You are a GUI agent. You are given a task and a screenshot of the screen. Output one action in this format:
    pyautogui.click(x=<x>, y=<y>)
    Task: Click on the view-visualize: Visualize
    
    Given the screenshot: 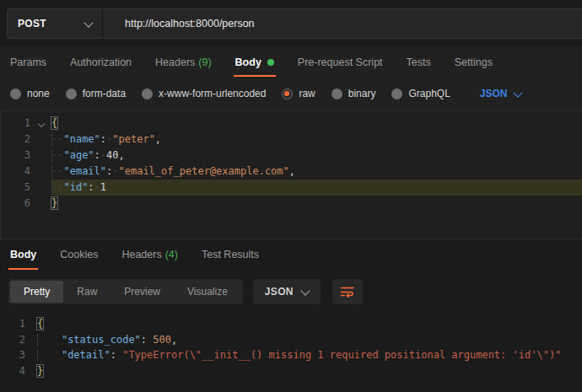 What is the action you would take?
    pyautogui.click(x=207, y=292)
    